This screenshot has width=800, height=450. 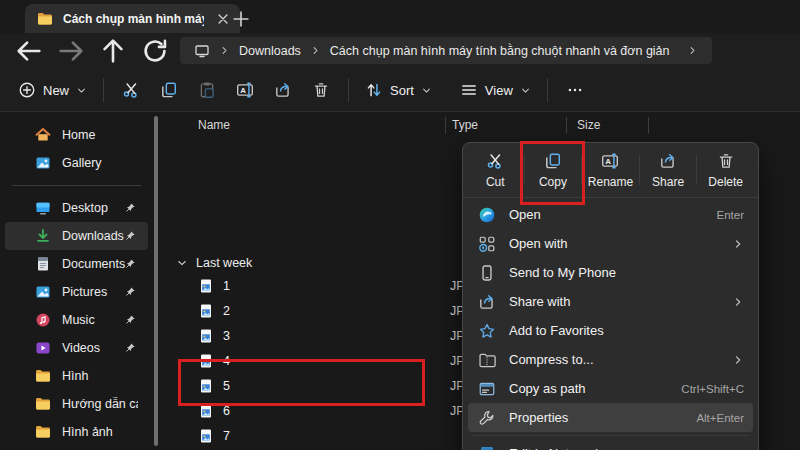 I want to click on action-label: Share, so click(x=668, y=182).